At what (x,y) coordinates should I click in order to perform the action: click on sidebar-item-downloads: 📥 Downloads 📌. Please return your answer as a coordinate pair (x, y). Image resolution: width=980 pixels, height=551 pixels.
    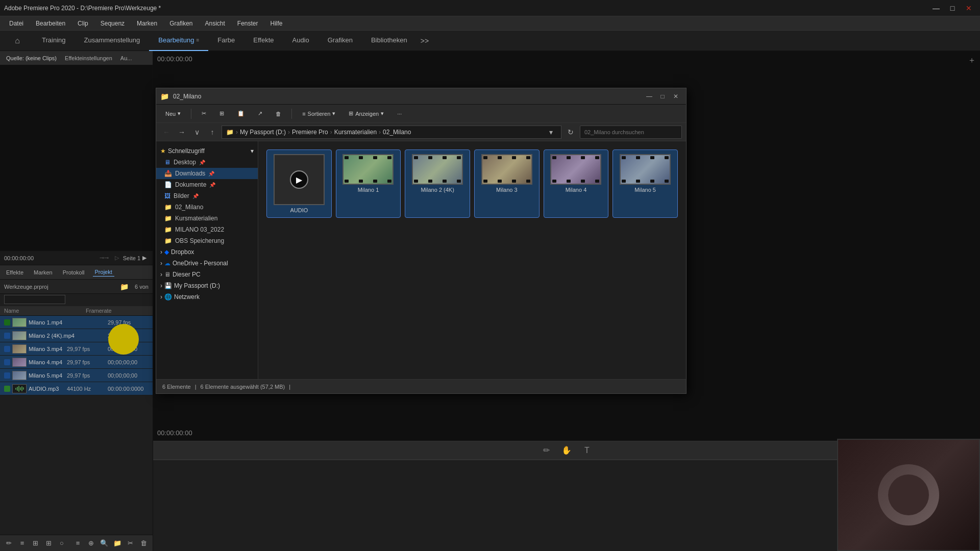
    Looking at the image, I should click on (207, 173).